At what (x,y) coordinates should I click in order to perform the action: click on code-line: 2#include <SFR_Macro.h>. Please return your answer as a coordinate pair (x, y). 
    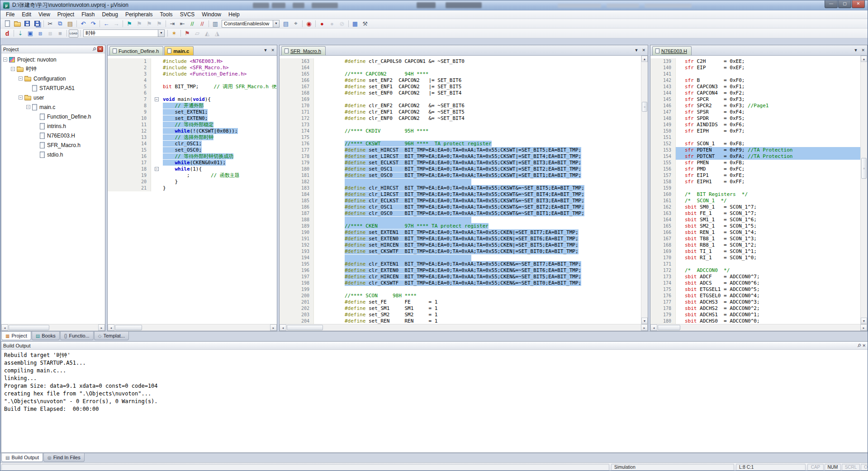
    Looking at the image, I should click on (192, 68).